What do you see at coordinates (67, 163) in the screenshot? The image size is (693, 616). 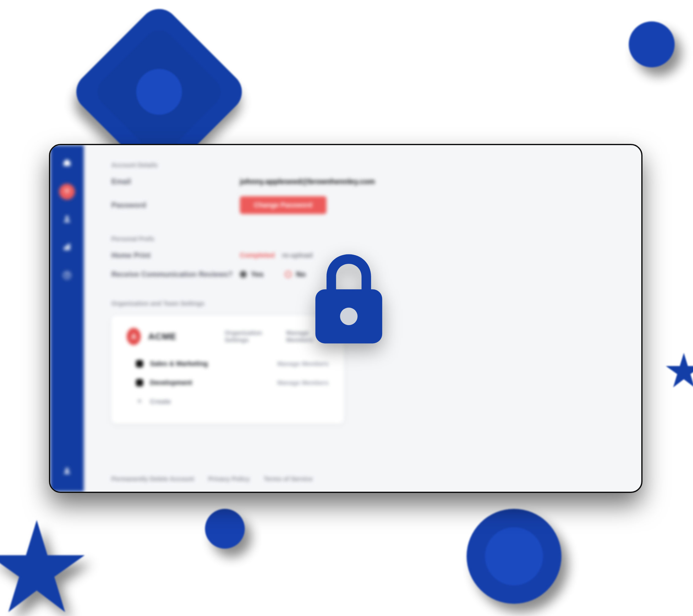 I see `home-icon` at bounding box center [67, 163].